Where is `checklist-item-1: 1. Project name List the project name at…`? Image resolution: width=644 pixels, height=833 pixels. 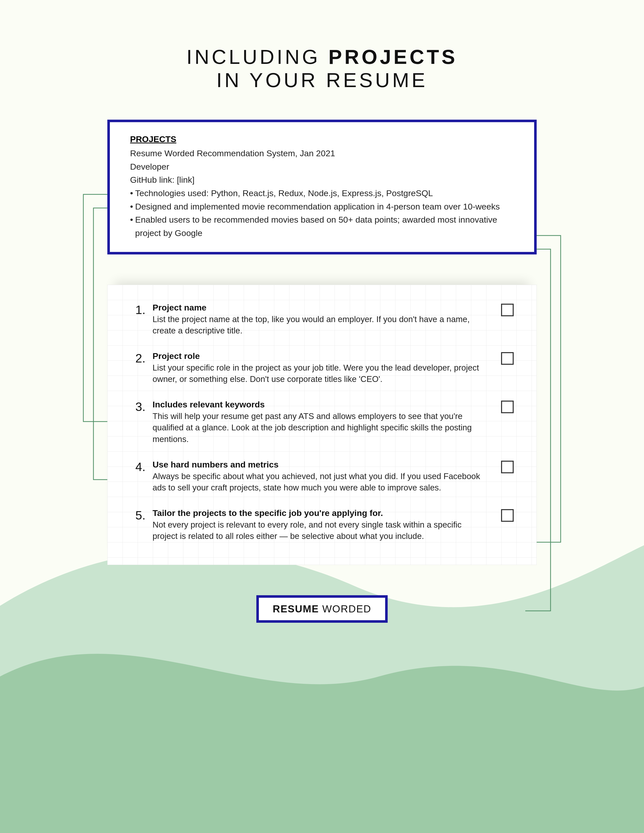
checklist-item-1: 1. Project name List the project name at… is located at coordinates (322, 320).